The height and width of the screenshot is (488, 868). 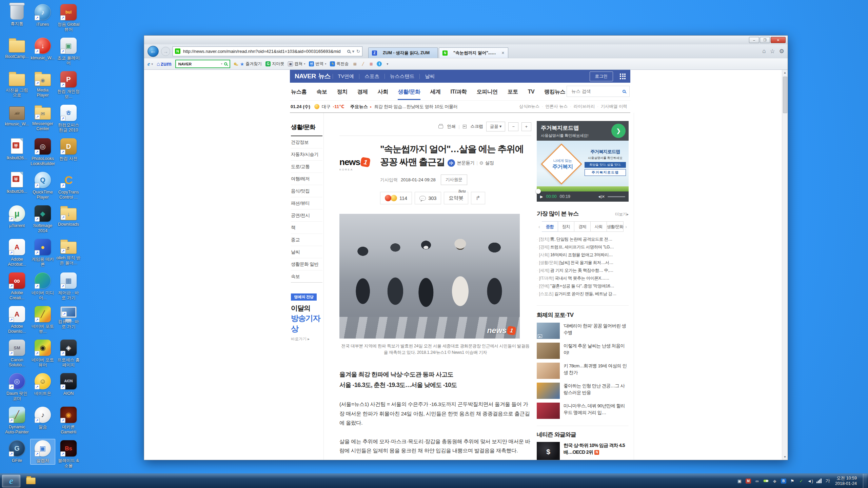 I want to click on zum-engine-dropdown-icon: ▾, so click(x=222, y=64).